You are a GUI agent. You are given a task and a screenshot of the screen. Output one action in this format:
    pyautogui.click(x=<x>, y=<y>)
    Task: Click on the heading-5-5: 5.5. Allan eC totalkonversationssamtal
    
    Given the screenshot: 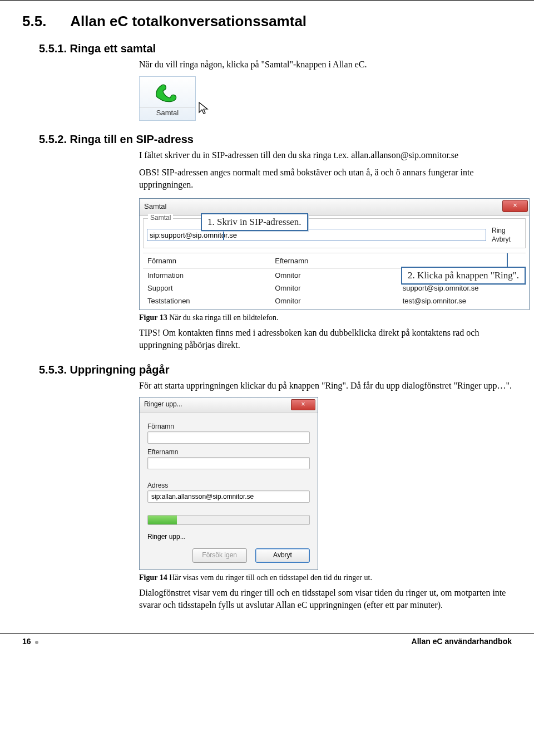 What is the action you would take?
    pyautogui.click(x=267, y=21)
    